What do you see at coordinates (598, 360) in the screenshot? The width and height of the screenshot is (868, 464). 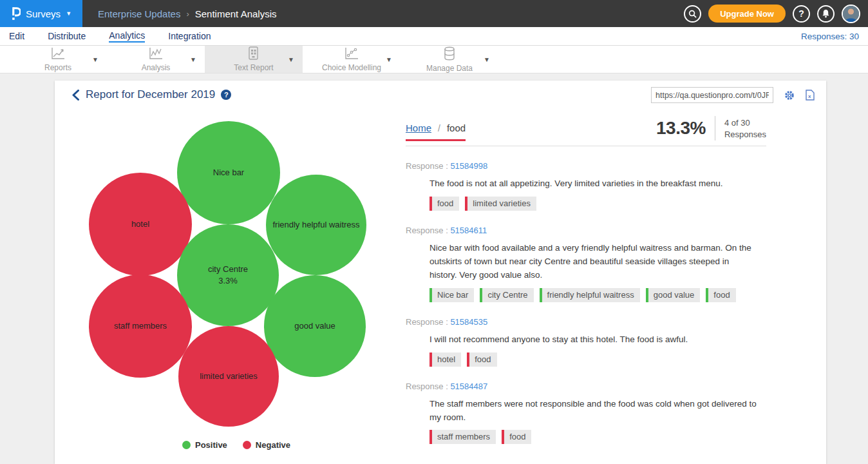 I see `response-tags: hotelfood` at bounding box center [598, 360].